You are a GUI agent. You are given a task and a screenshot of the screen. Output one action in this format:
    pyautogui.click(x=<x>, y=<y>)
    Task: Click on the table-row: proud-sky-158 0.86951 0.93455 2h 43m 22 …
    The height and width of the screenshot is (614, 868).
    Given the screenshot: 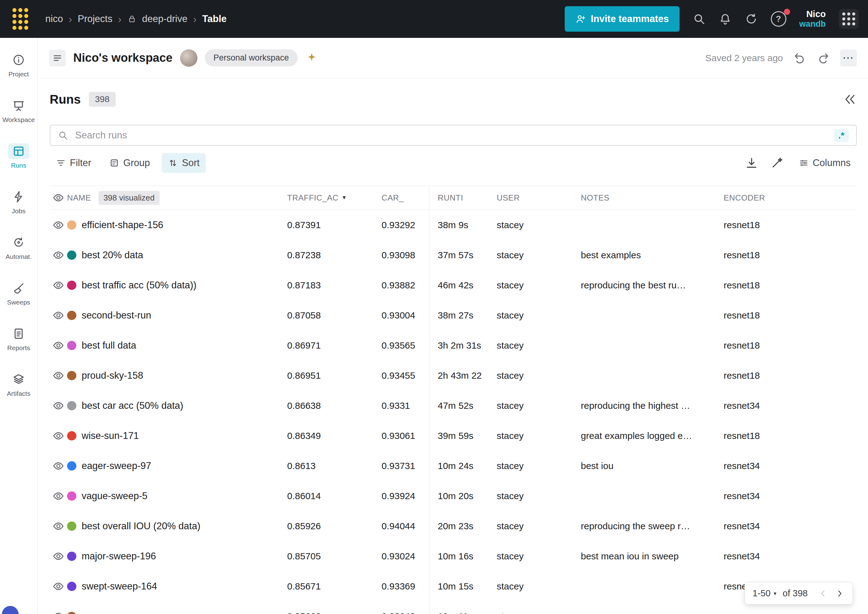 What is the action you would take?
    pyautogui.click(x=453, y=375)
    